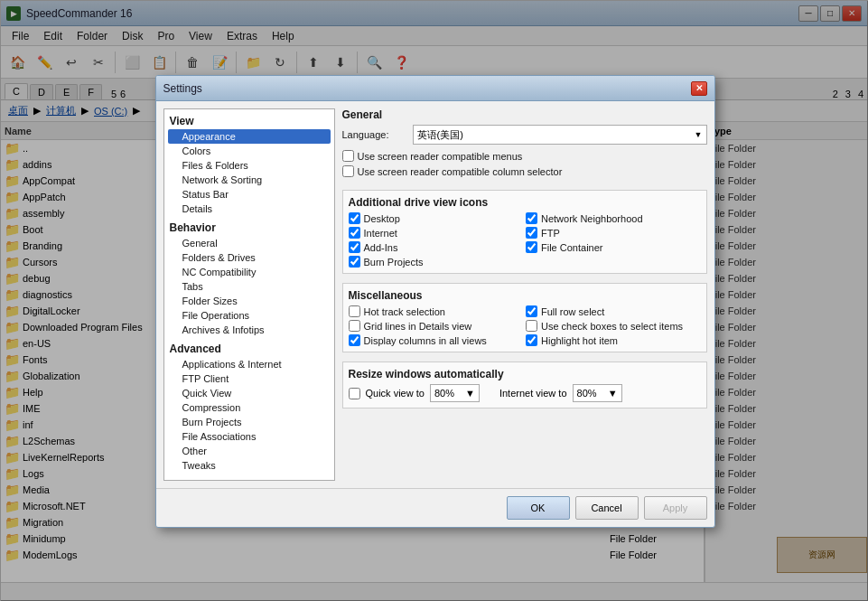  What do you see at coordinates (699, 89) in the screenshot?
I see `dialog-close-button: ✕` at bounding box center [699, 89].